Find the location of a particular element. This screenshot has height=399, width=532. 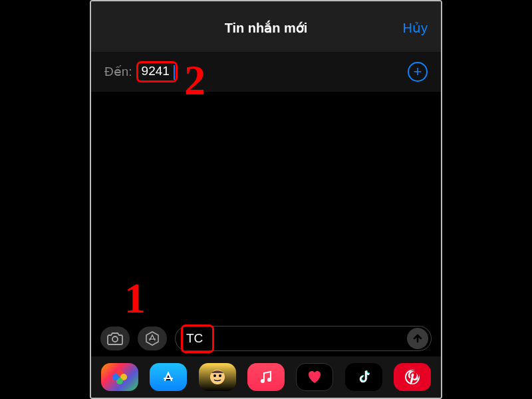

heart-icon is located at coordinates (315, 377).